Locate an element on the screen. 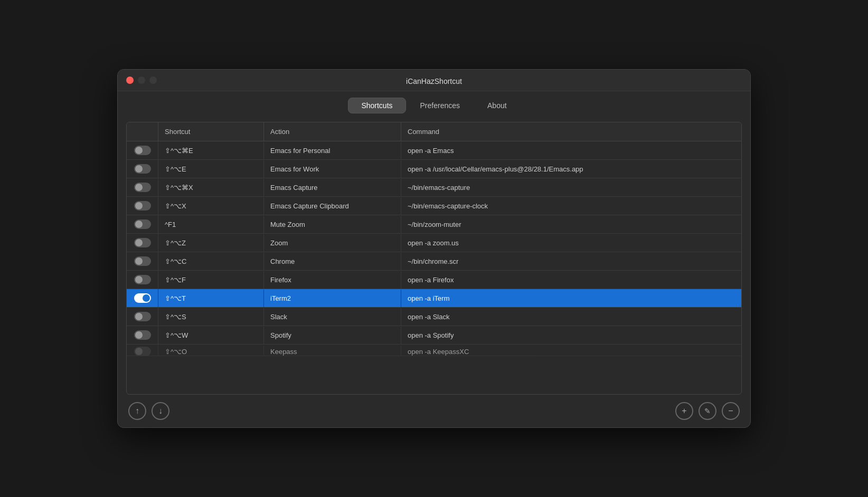 This screenshot has height=497, width=868. action-value: Zoom is located at coordinates (333, 243).